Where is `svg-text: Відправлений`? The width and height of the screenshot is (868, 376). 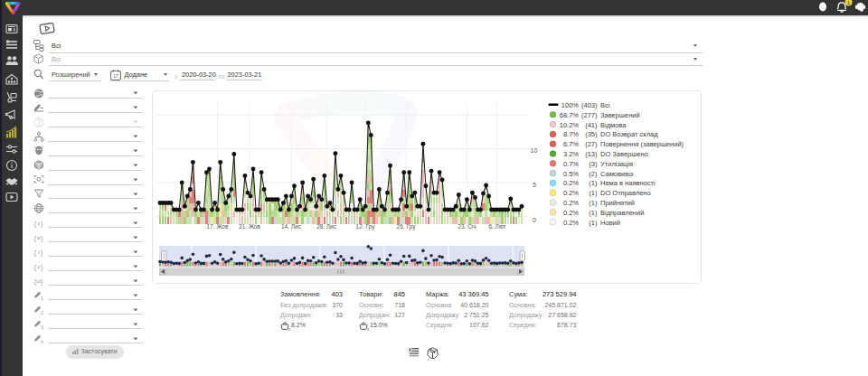
svg-text: Відправлений is located at coordinates (622, 213).